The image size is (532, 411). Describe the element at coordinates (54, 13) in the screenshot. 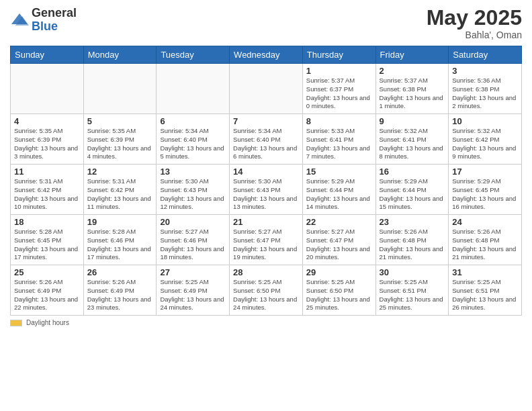

I see `logo-general-text: General` at that location.